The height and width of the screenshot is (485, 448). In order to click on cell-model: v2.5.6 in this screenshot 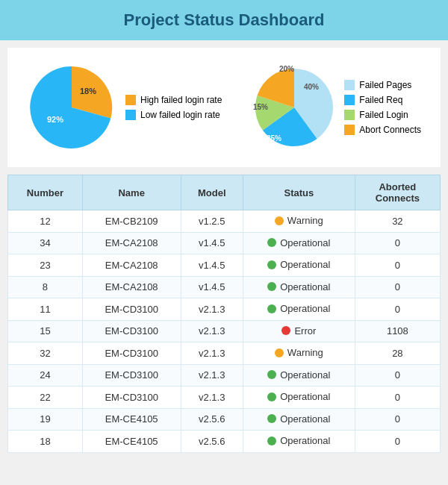, I will do `click(212, 419)`.